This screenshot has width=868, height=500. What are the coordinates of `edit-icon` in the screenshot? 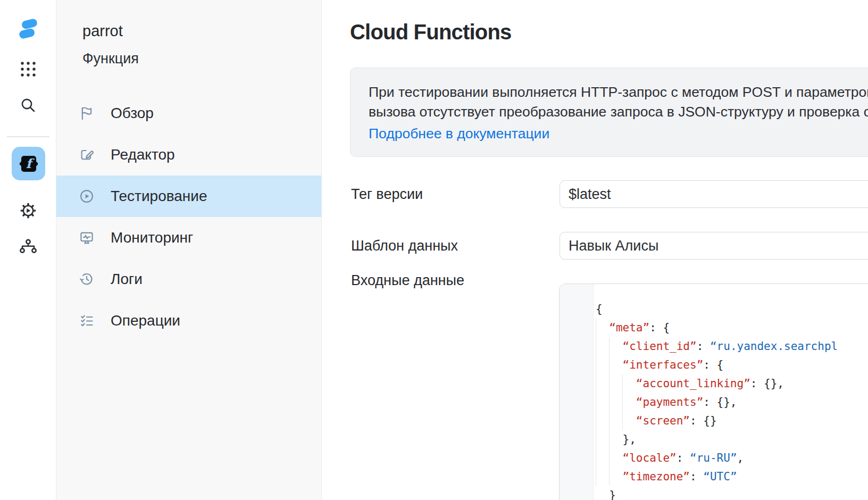 It's located at (87, 155).